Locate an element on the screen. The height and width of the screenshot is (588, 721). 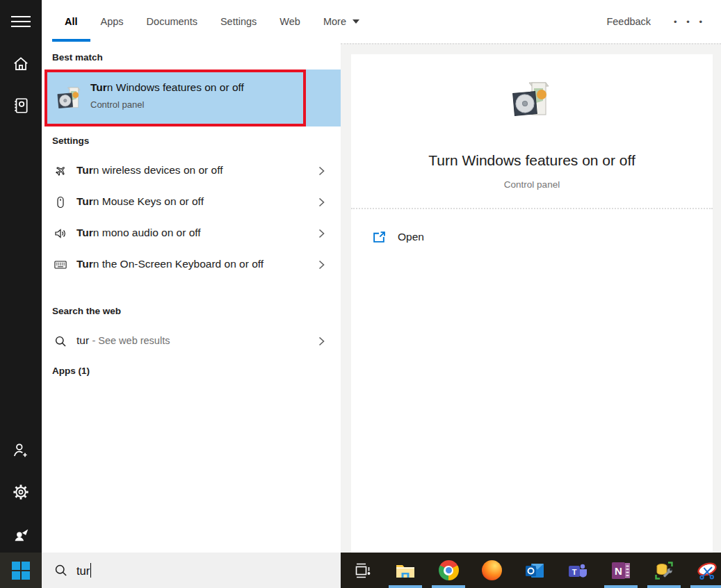
best-match-header: Best match is located at coordinates (78, 57).